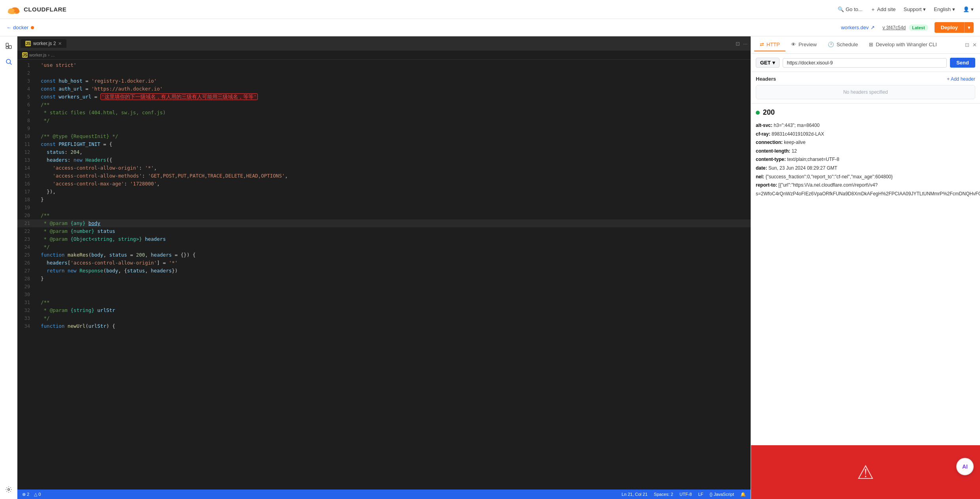  What do you see at coordinates (760, 177) in the screenshot?
I see `nel-label: nel:` at bounding box center [760, 177].